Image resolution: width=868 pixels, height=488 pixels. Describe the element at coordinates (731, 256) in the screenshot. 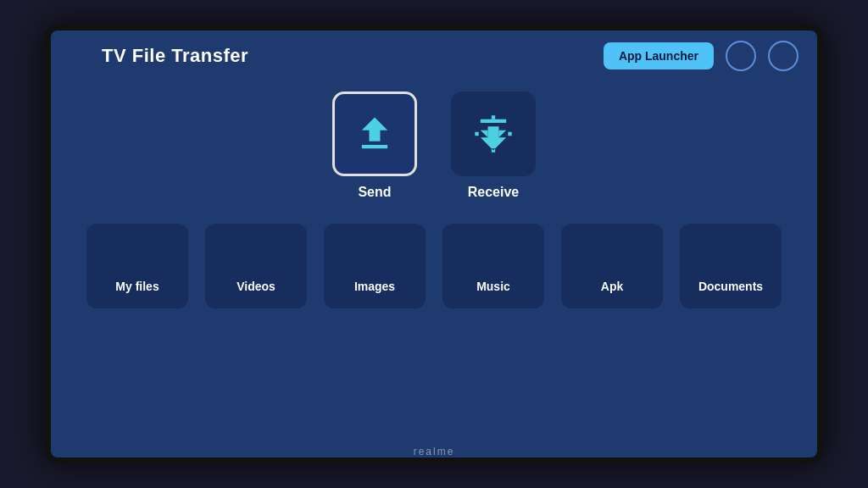

I see `document-icon` at that location.